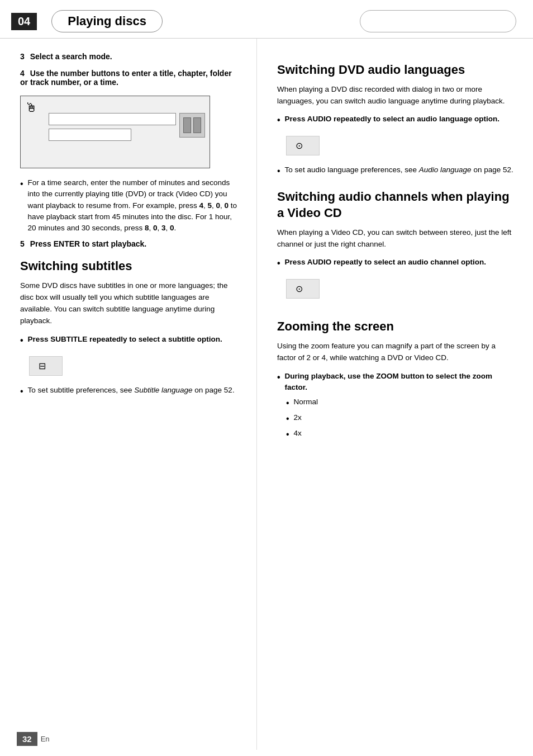 This screenshot has height=756, width=533. What do you see at coordinates (386, 262) in the screenshot?
I see `channel-bullet-bold-text: Press AUDIO repeatly to select an audio …` at bounding box center [386, 262].